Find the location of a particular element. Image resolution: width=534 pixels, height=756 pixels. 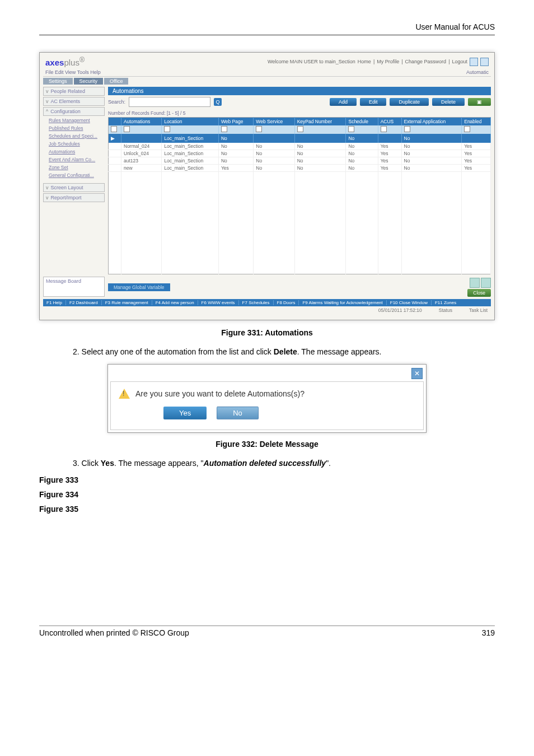

grid-selected-row: ▶Loc_main_SectionNoNoNo is located at coordinates (300, 138).